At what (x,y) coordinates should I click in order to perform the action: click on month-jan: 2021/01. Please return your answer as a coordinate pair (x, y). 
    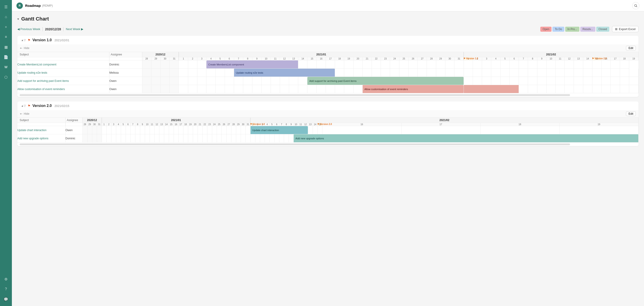
    Looking at the image, I should click on (321, 54).